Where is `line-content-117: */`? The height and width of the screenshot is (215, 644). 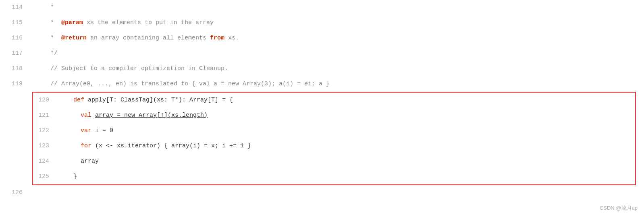 line-content-117: */ is located at coordinates (338, 54).